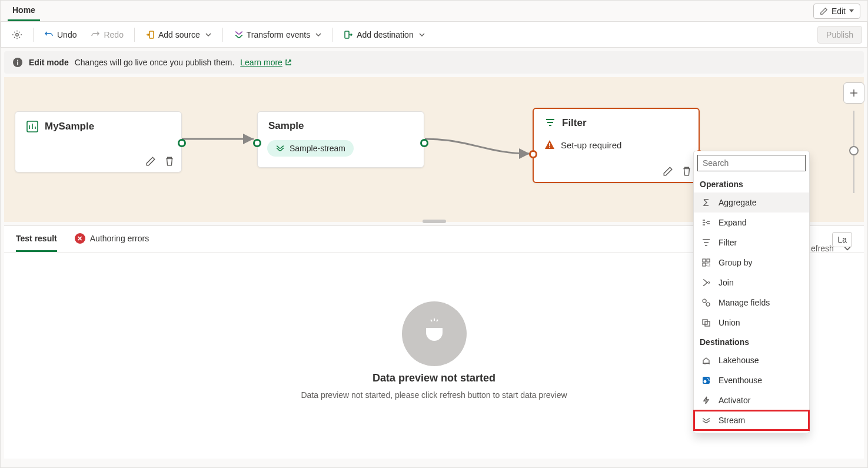  Describe the element at coordinates (706, 323) in the screenshot. I see `union-icon` at that location.